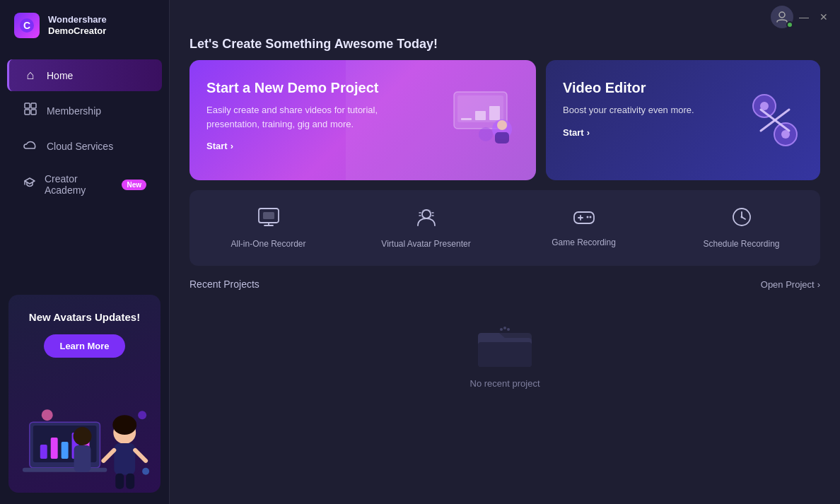 The image size is (840, 504). I want to click on open-project-chevron: ›, so click(819, 284).